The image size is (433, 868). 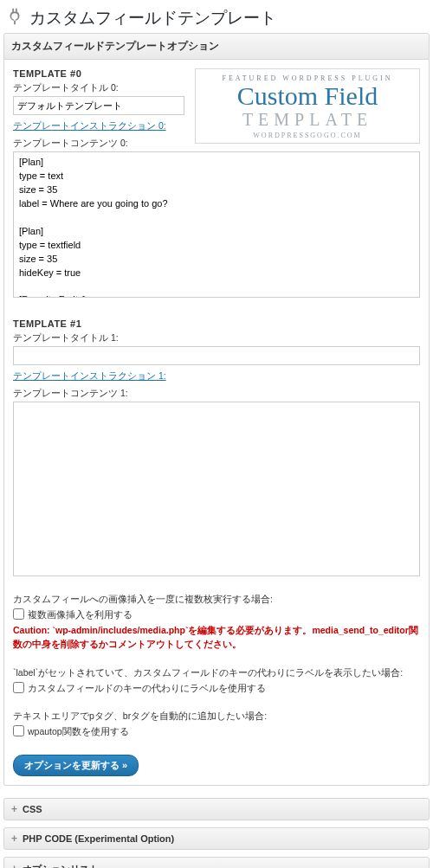 What do you see at coordinates (307, 119) in the screenshot?
I see `promo-line3: TEMPLATE` at bounding box center [307, 119].